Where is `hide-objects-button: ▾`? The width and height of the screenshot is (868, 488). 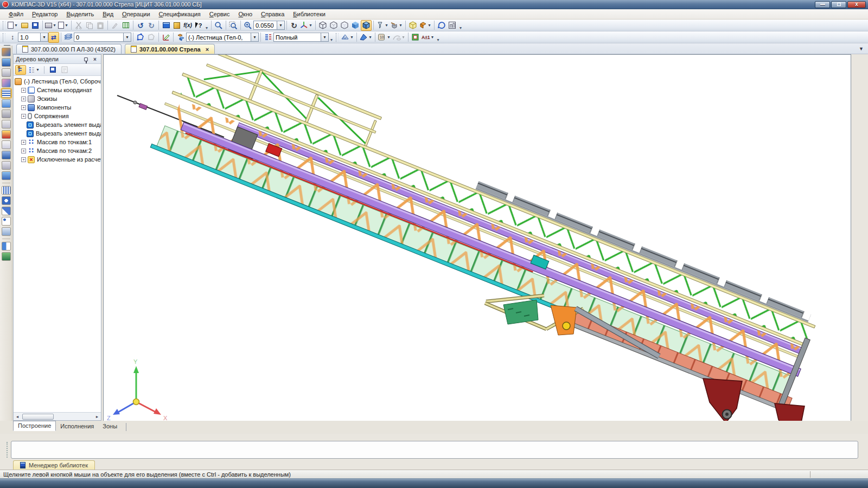 hide-objects-button: ▾ is located at coordinates (397, 25).